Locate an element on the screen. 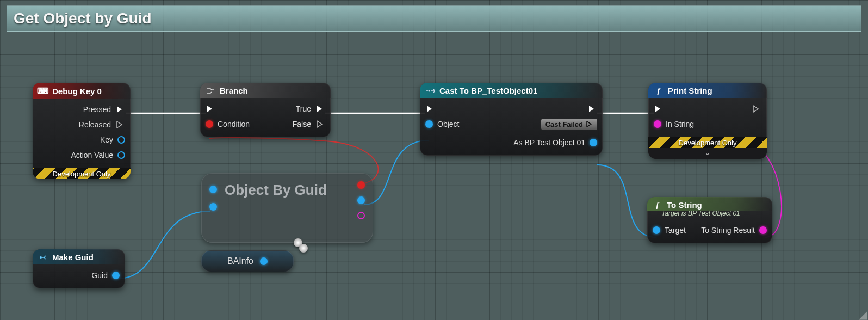 This screenshot has width=868, height=320. exec-out-released is located at coordinates (120, 125).